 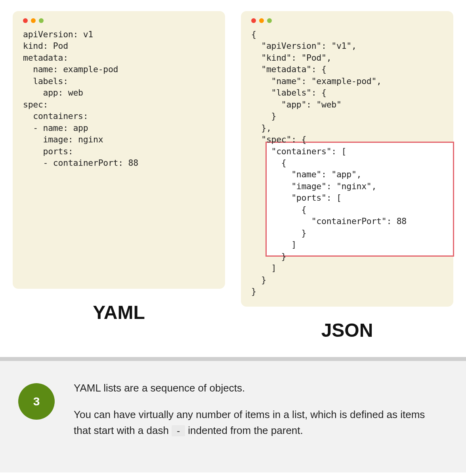 What do you see at coordinates (233, 359) in the screenshot?
I see `section-divider` at bounding box center [233, 359].